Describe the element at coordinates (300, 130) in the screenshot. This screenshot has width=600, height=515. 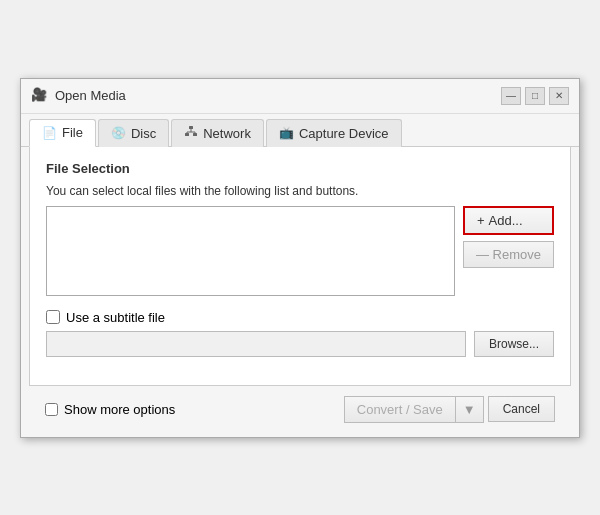
I see `tab-bar: 📄 File 💿 Disc Network 📺` at that location.